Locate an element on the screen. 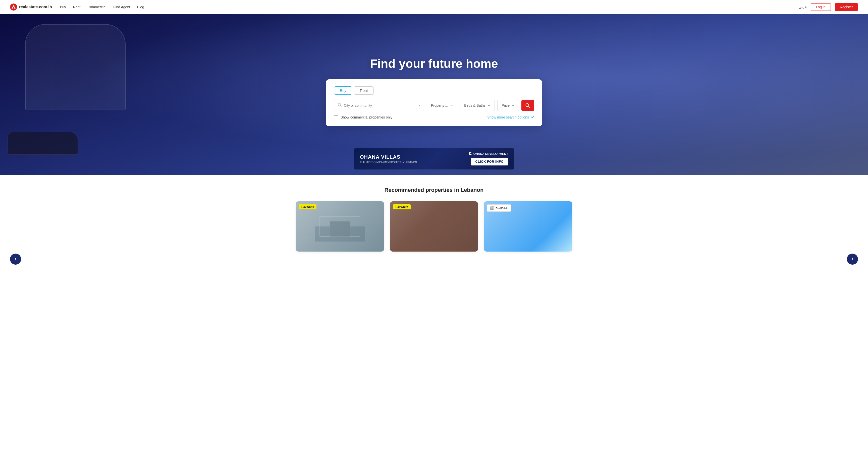  city-input is located at coordinates (381, 105).